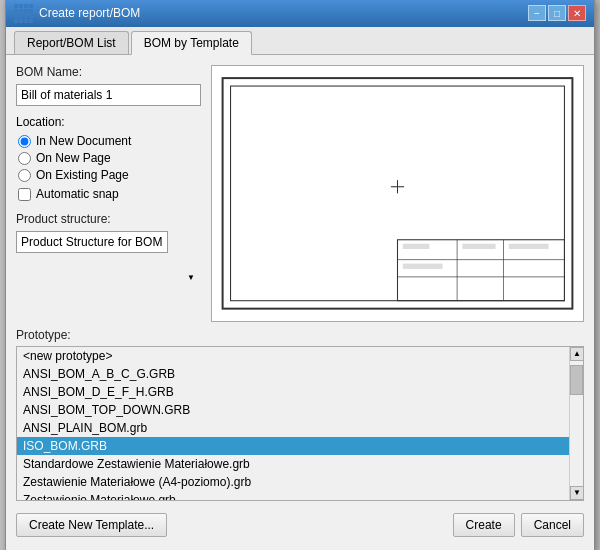 Image resolution: width=600 pixels, height=550 pixels. What do you see at coordinates (576, 424) in the screenshot?
I see `scrollbar: ▲ ▼` at bounding box center [576, 424].